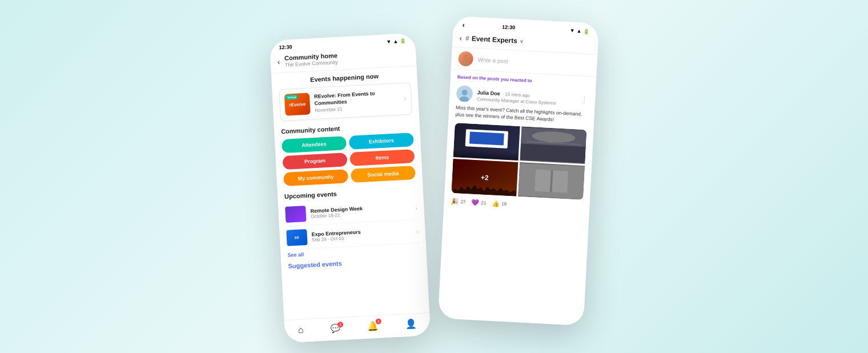  What do you see at coordinates (348, 154) in the screenshot?
I see `community-content-section: Community content Attendees Exhibitors P…` at bounding box center [348, 154].